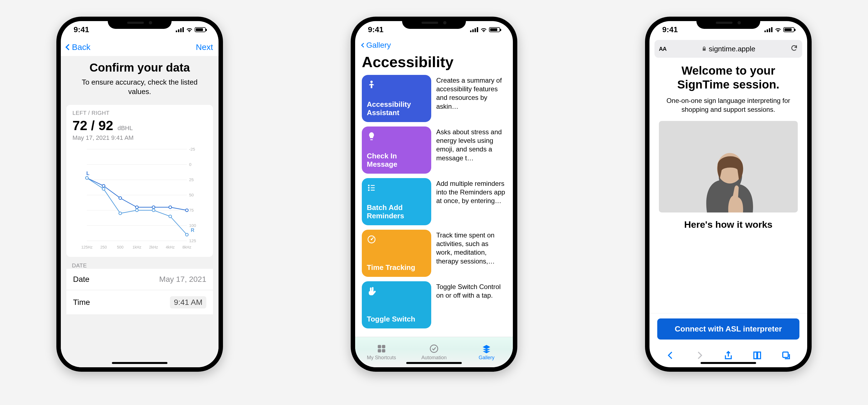 This screenshot has height=405, width=868. Describe the element at coordinates (372, 239) in the screenshot. I see `gauge-icon` at that location.